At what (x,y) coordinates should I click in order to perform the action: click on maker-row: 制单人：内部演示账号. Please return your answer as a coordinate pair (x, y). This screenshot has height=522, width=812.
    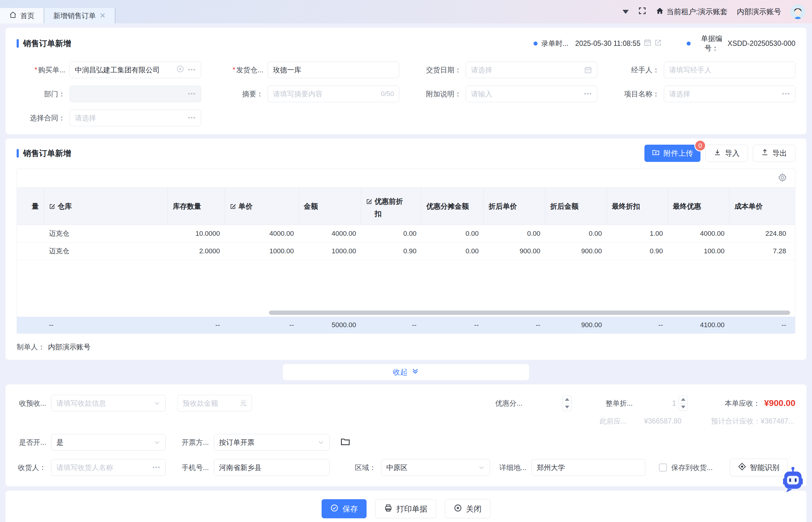
    Looking at the image, I should click on (406, 347).